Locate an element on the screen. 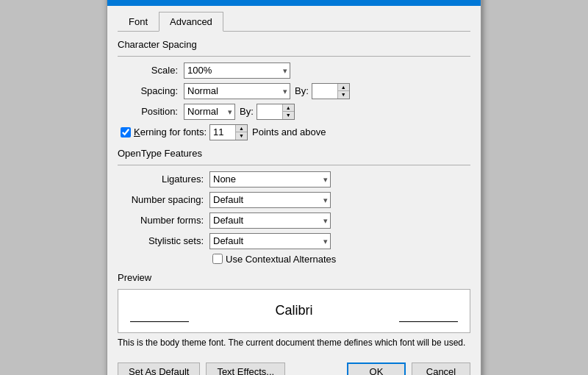 This screenshot has width=588, height=375. number-forms-select: Default Lining Old-style is located at coordinates (270, 221).